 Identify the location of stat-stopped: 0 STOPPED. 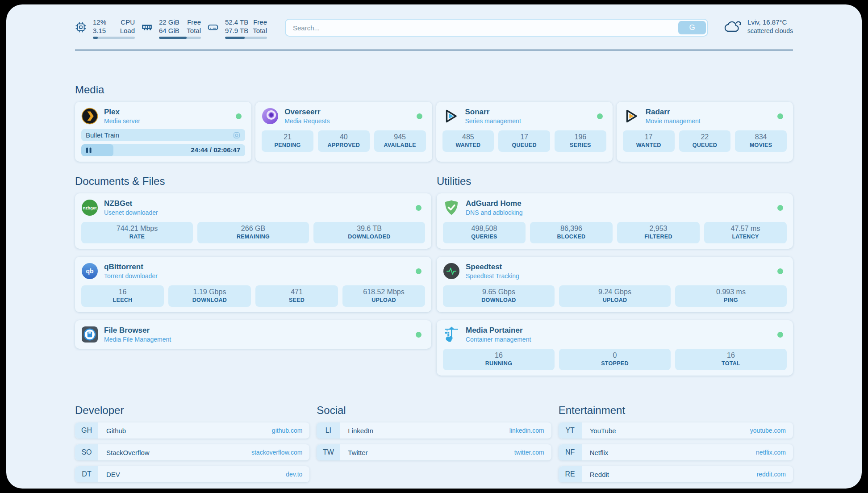
(615, 359).